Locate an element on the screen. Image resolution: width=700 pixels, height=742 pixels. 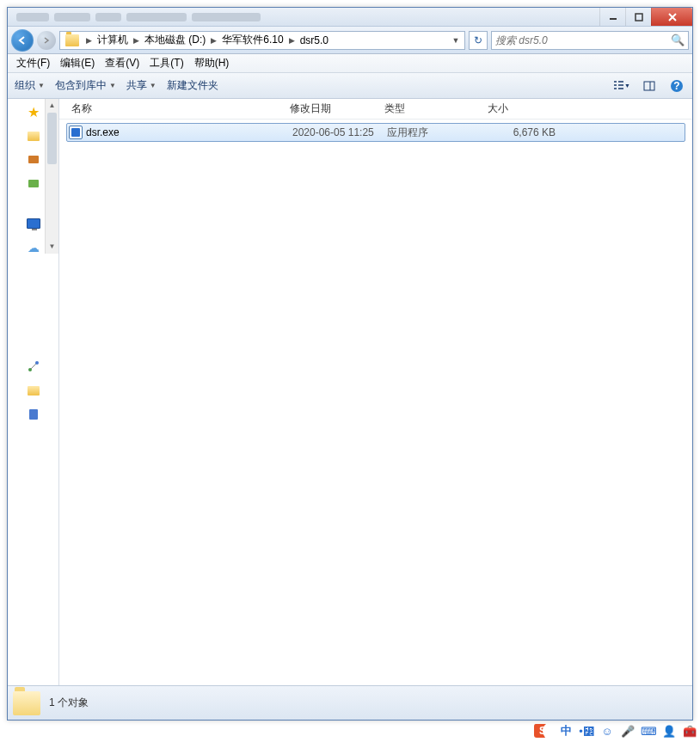
breadcrumb-computer: 计算机 is located at coordinates (113, 40).